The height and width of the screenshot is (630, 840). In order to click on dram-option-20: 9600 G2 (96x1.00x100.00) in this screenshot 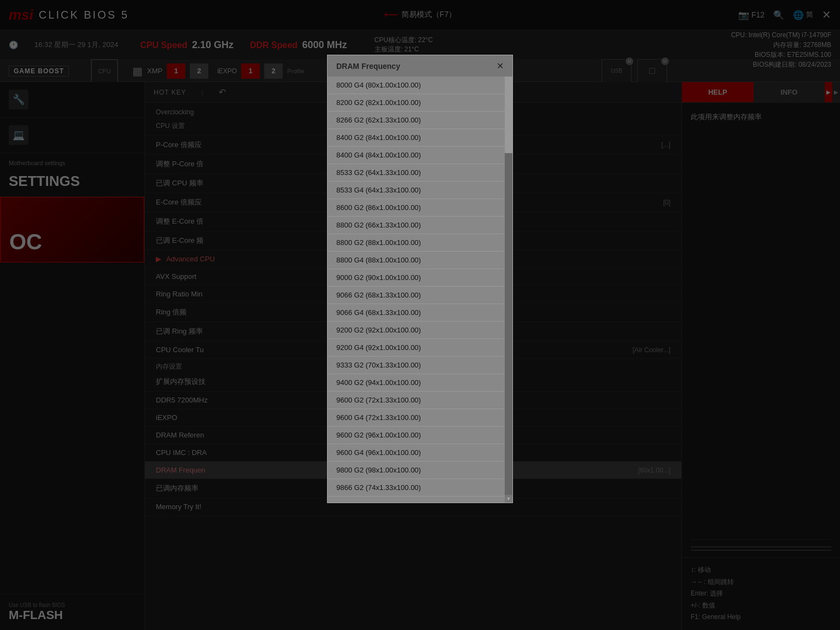, I will do `click(416, 435)`.